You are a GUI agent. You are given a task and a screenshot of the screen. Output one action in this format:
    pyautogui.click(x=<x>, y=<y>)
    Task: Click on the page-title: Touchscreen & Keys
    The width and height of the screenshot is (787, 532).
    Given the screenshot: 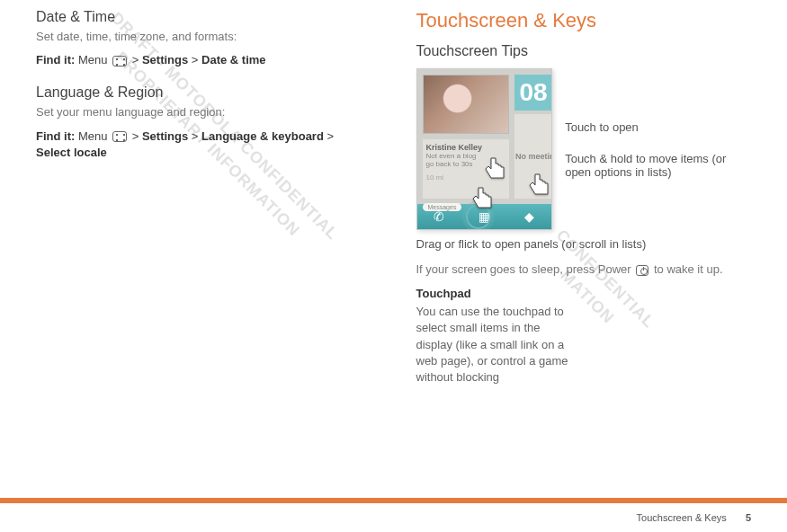 What is the action you would take?
    pyautogui.click(x=585, y=21)
    